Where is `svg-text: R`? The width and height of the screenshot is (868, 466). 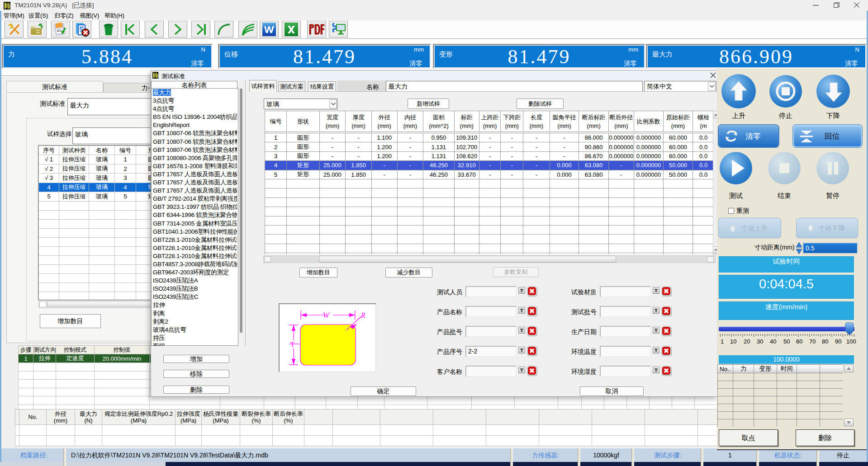 svg-text: R is located at coordinates (363, 315).